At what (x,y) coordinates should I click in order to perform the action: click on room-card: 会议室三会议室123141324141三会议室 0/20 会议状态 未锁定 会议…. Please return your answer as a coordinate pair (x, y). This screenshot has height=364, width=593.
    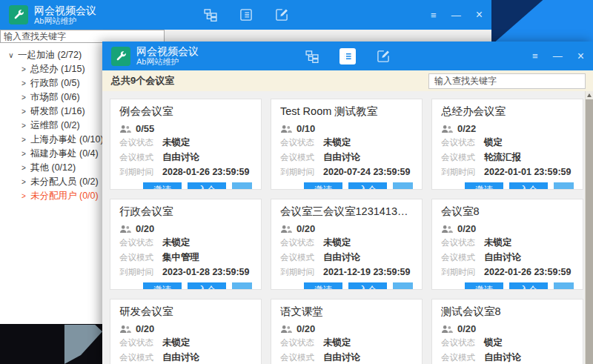
    Looking at the image, I should click on (347, 245).